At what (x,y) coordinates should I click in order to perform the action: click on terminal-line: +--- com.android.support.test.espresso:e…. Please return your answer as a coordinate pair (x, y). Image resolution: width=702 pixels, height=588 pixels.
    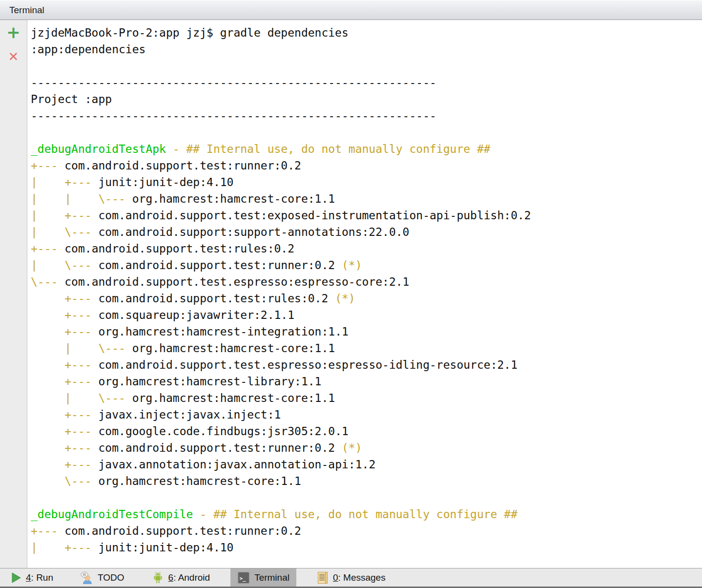
    Looking at the image, I should click on (366, 365).